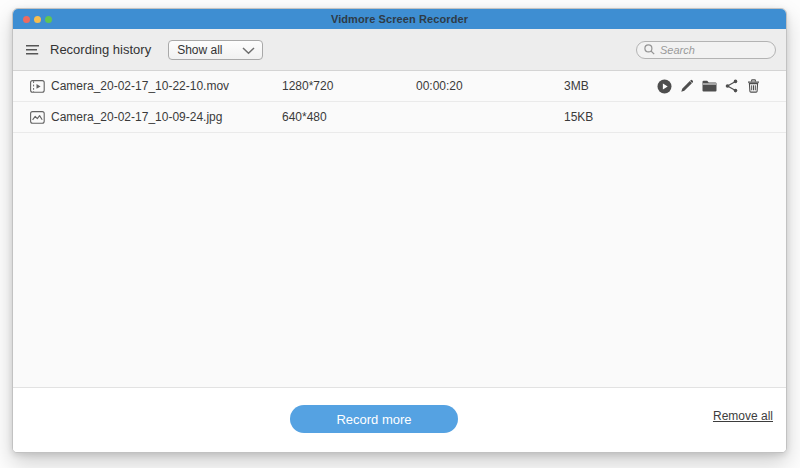 The width and height of the screenshot is (800, 468). Describe the element at coordinates (374, 419) in the screenshot. I see `record-more-button: Record more` at that location.